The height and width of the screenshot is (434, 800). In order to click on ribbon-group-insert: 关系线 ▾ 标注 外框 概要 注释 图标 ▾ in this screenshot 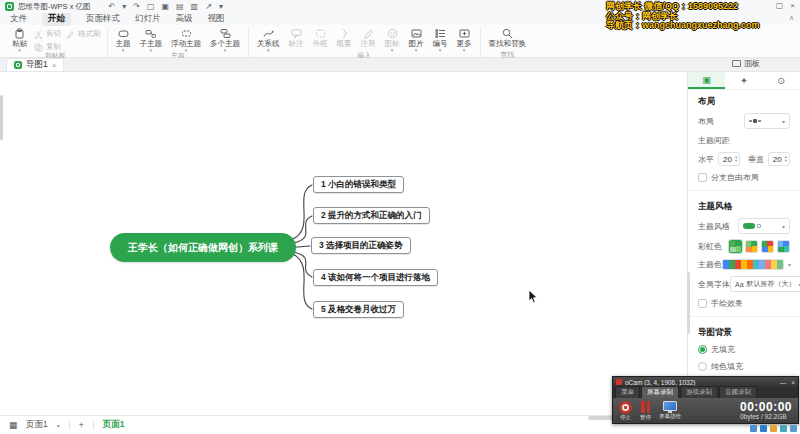, I will do `click(364, 42)`.